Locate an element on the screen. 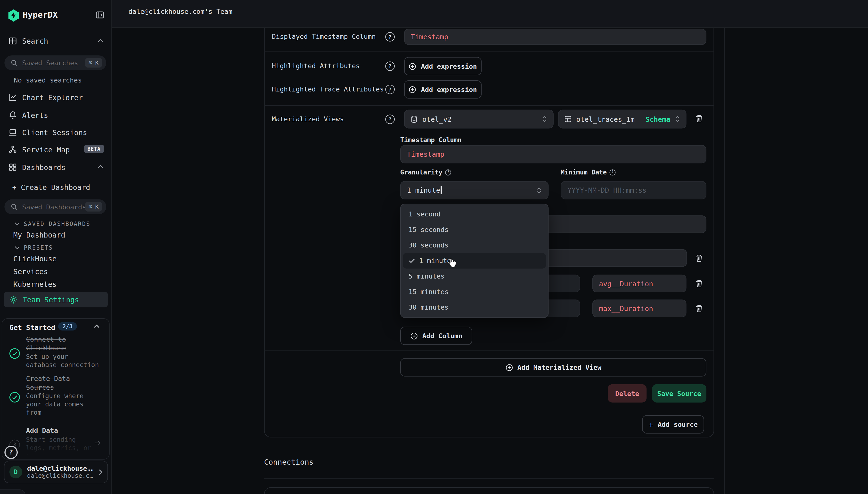  delete-source-button: Delete is located at coordinates (628, 394).